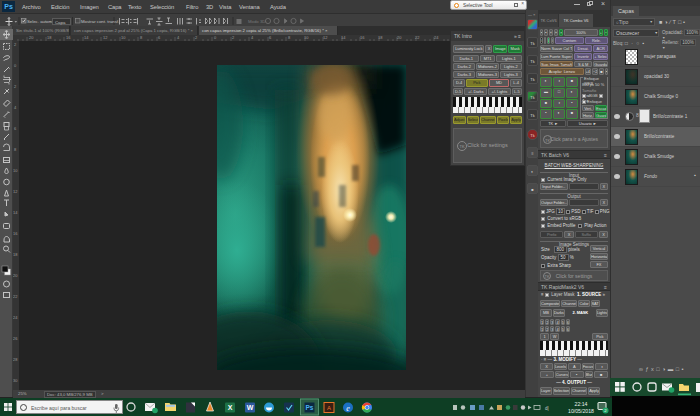 The image size is (700, 416). What do you see at coordinates (581, 411) in the screenshot?
I see `svg-text: 10/05/2018` at bounding box center [581, 411].